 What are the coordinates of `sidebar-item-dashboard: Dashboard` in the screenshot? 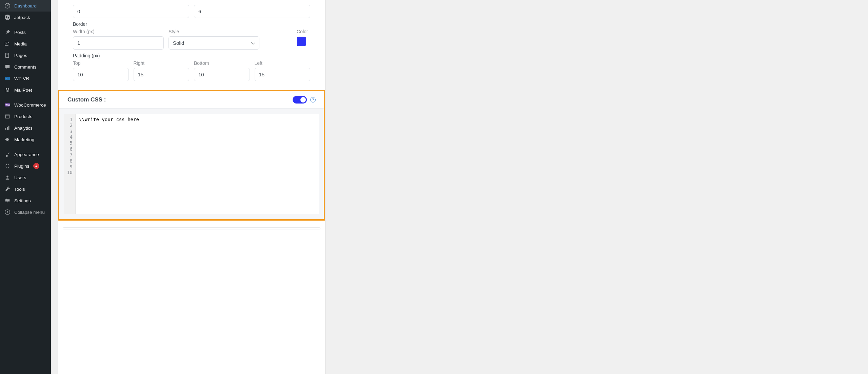 It's located at (25, 6).